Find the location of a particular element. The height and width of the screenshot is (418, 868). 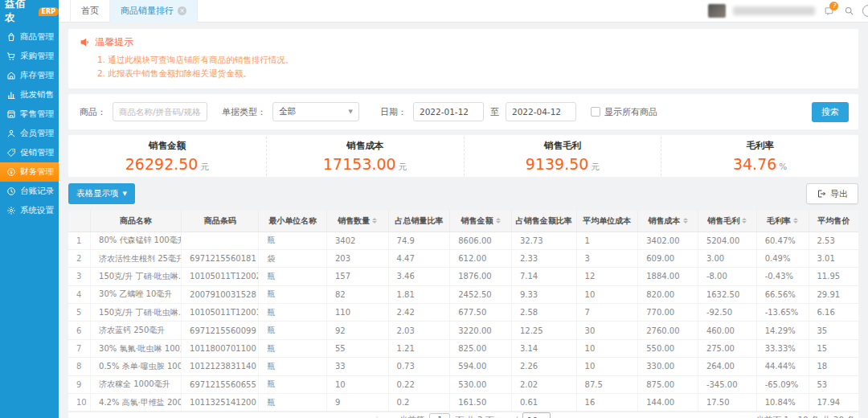

tab-close-icon: × is located at coordinates (182, 11).